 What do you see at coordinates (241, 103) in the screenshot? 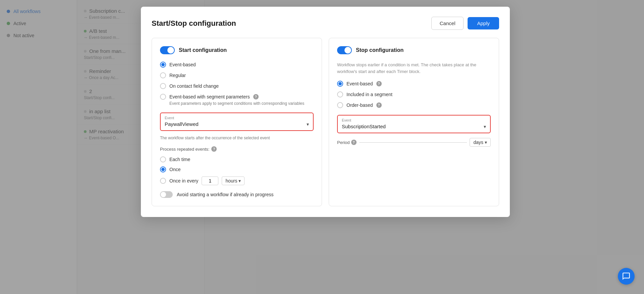
I see `event-segment-note: Event parameters apply to segment condit…` at bounding box center [241, 103].